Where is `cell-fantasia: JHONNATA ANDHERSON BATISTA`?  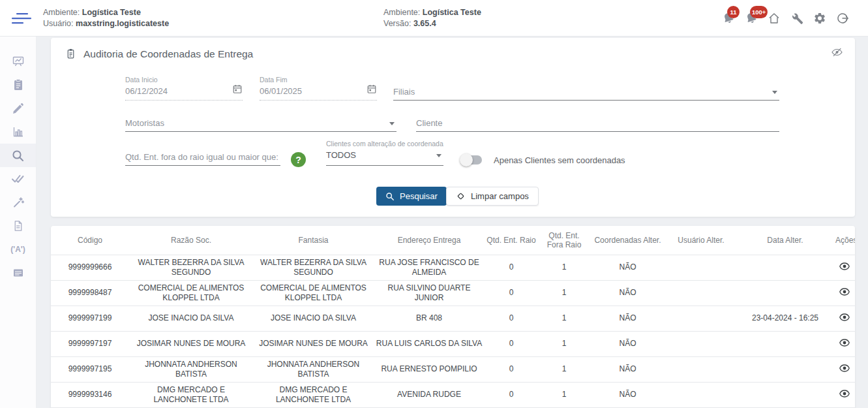
cell-fantasia: JHONNATA ANDHERSON BATISTA is located at coordinates (313, 369).